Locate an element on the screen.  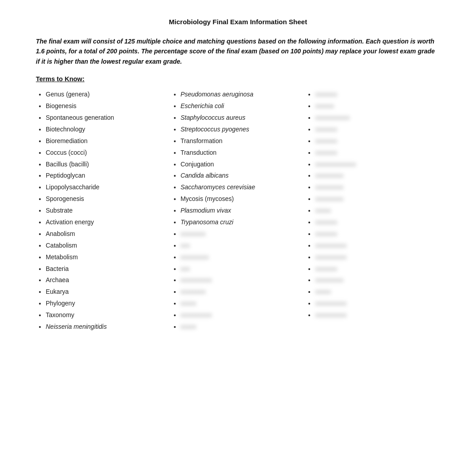
list-item: Sporogenesis is located at coordinates (104, 199).